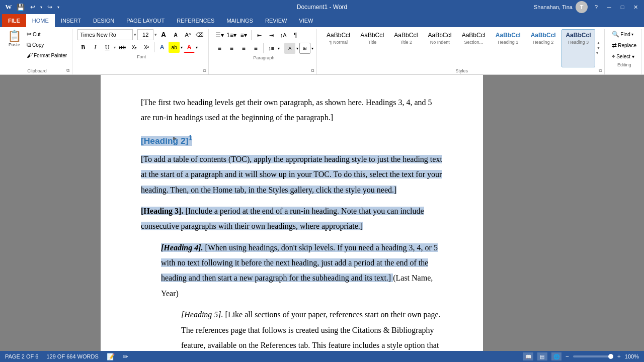 The height and width of the screenshot is (362, 644). Describe the element at coordinates (176, 35) in the screenshot. I see `font-shrink-btn: A` at that location.